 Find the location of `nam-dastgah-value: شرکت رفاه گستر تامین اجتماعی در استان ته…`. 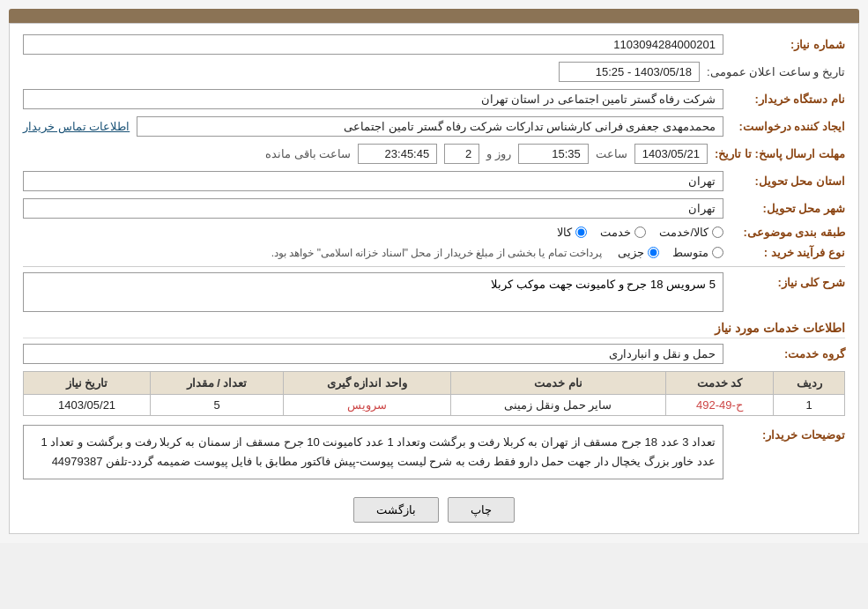

nam-dastgah-value: شرکت رفاه گستر تامین اجتماعی در استان ته… is located at coordinates (374, 99).